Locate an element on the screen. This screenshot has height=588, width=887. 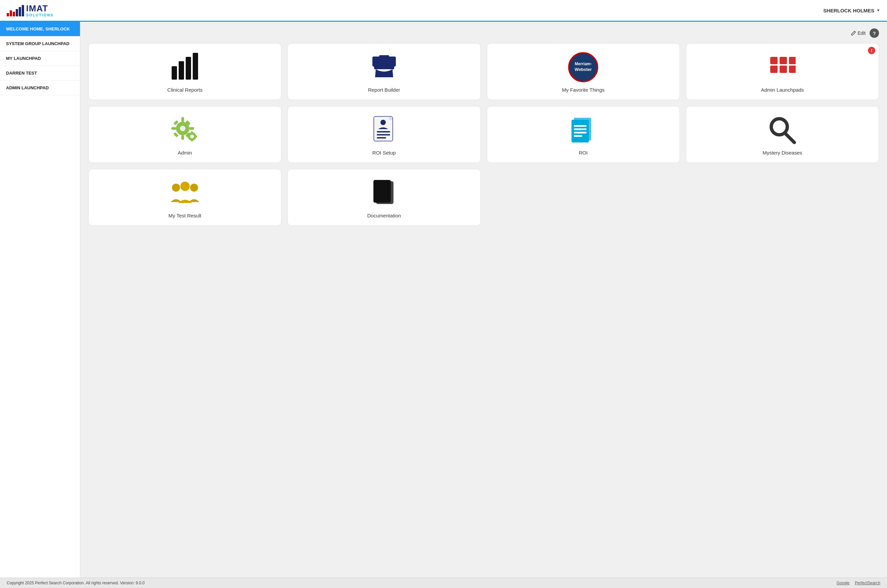
sidebar: WELCOME HOME, SHERLOCK SYSTEM GROUP LAUN… is located at coordinates (40, 300).